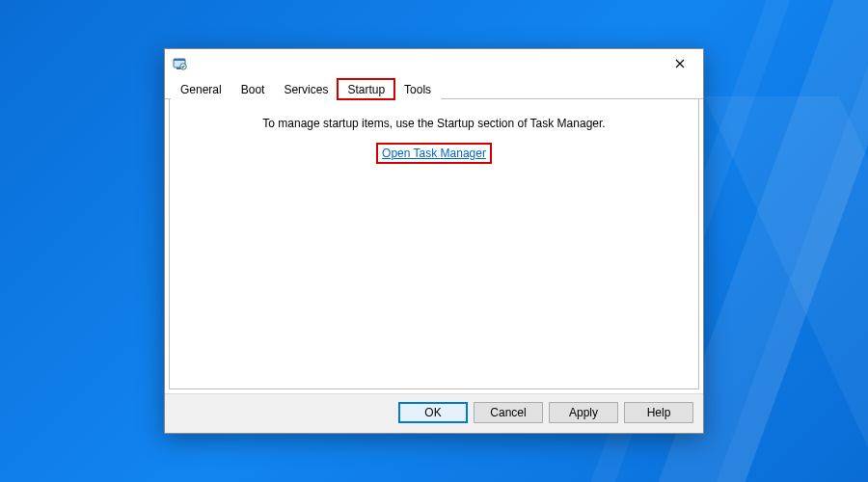 The width and height of the screenshot is (868, 482). Describe the element at coordinates (508, 413) in the screenshot. I see `cancel-button: Cancel` at that location.